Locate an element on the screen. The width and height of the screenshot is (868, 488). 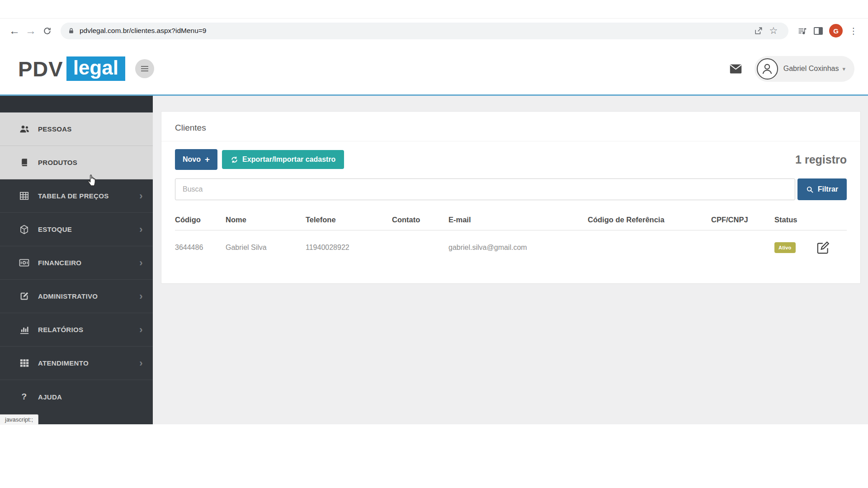
user-name: Gabriel Coxinhas is located at coordinates (811, 69).